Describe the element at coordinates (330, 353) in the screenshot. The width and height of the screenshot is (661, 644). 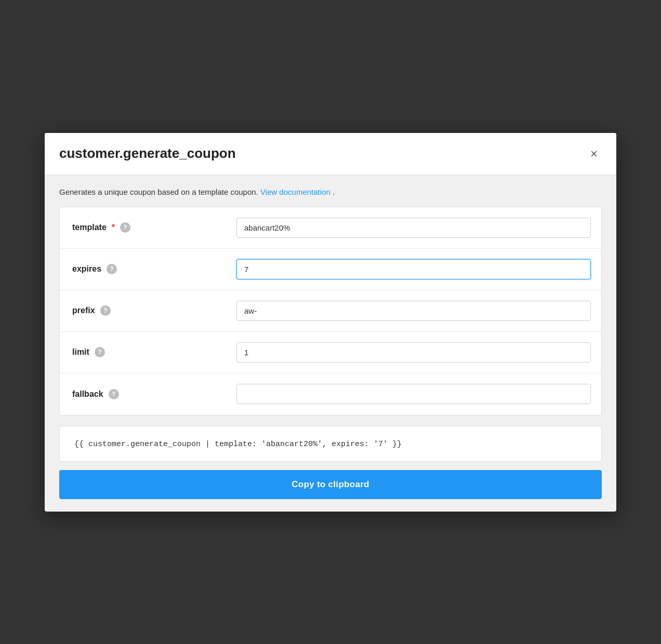
I see `form-row-limit: limit ?` at that location.